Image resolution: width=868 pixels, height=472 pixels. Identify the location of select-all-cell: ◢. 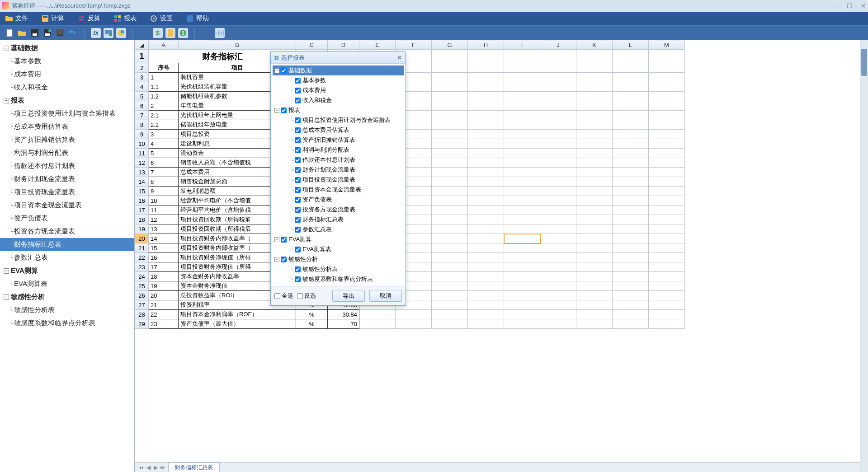
(142, 45).